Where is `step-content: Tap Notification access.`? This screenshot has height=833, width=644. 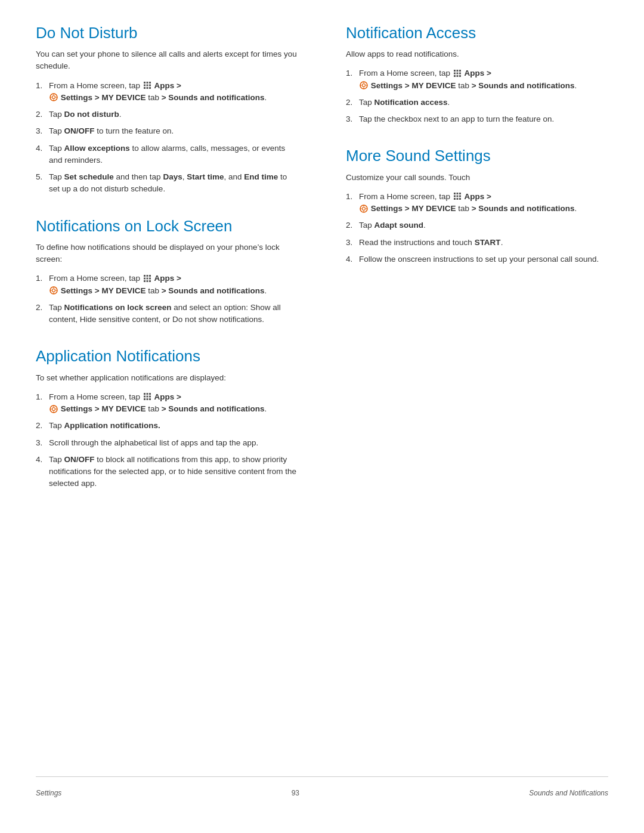
step-content: Tap Notification access. is located at coordinates (484, 103).